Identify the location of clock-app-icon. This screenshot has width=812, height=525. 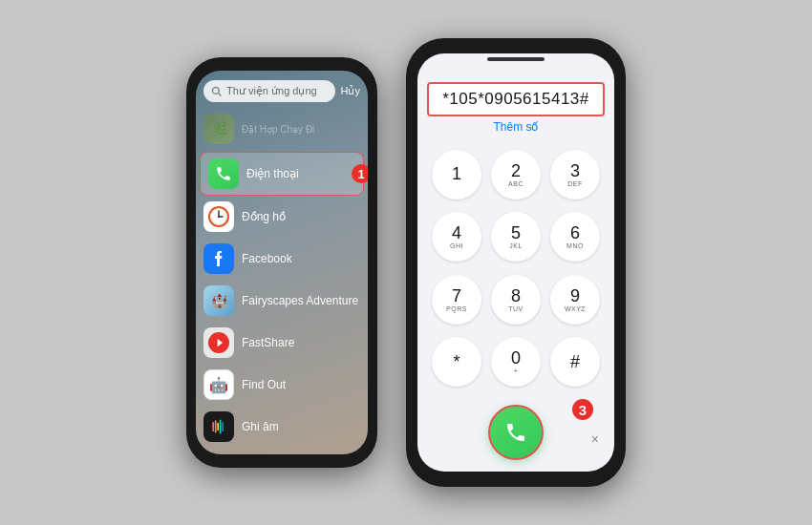
(219, 217).